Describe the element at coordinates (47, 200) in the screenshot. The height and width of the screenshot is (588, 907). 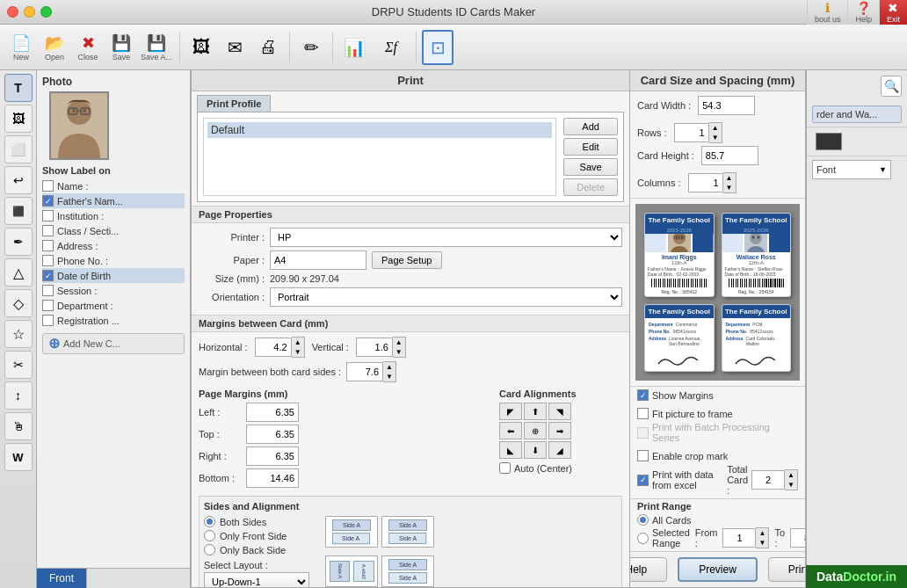
I see `fathers-name-checkbox: ✓` at that location.